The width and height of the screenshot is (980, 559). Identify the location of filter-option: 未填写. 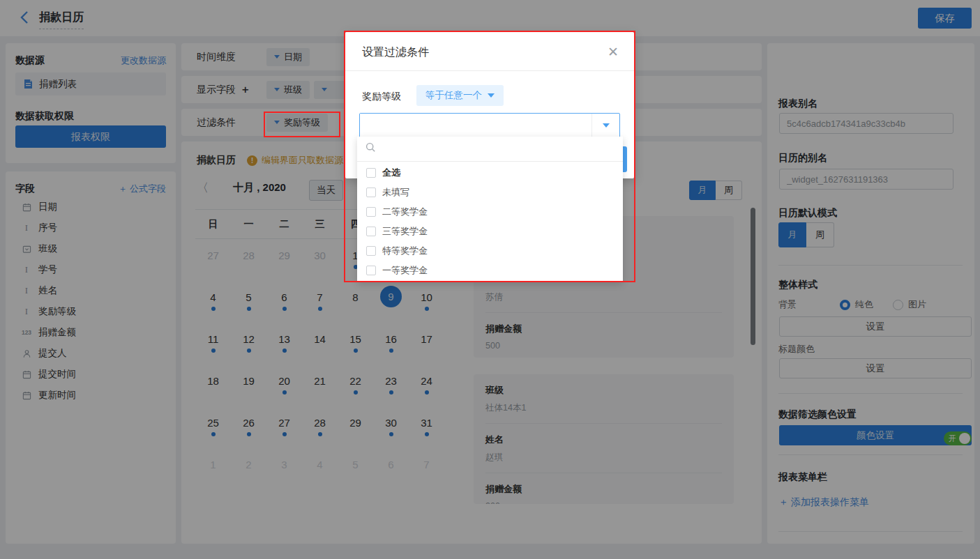
(490, 192).